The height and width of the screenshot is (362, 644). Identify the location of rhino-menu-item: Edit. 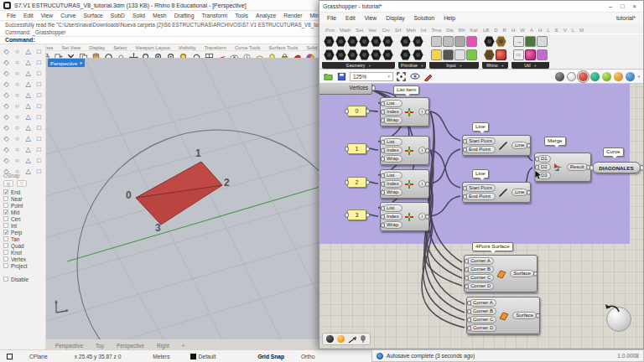
(29, 15).